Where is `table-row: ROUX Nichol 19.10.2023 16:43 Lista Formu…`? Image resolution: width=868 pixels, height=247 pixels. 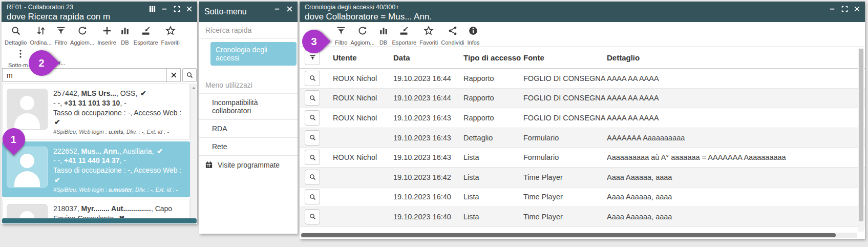 table-row: ROUX Nichol 19.10.2023 16:43 Lista Formu… is located at coordinates (582, 158).